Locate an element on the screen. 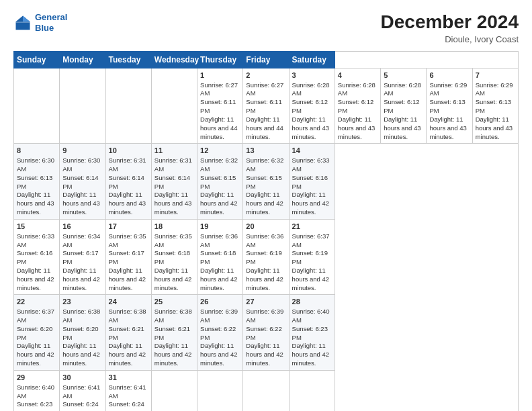 The image size is (532, 411). day-number: 31 is located at coordinates (129, 377).